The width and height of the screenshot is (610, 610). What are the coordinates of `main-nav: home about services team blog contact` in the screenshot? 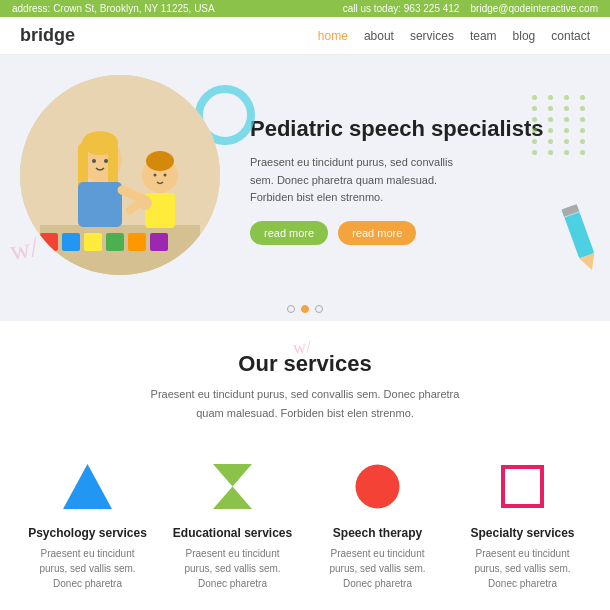 It's located at (454, 36).